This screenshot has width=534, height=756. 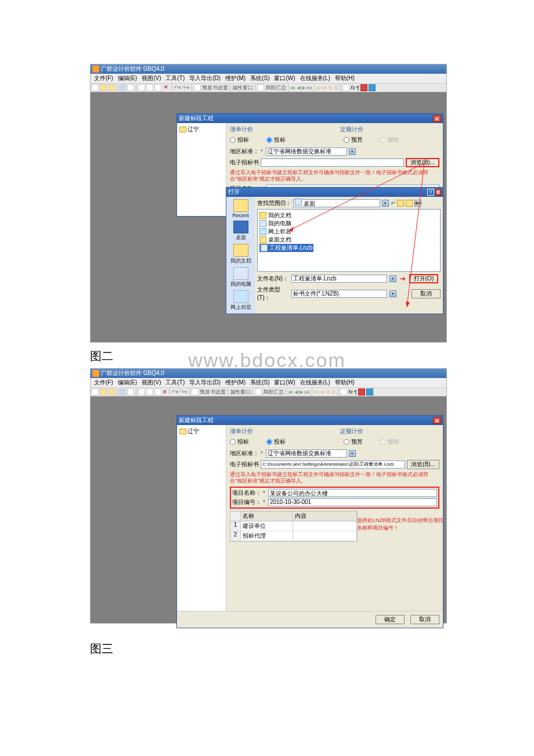 I want to click on place-net: 网上邻居, so click(x=241, y=301).